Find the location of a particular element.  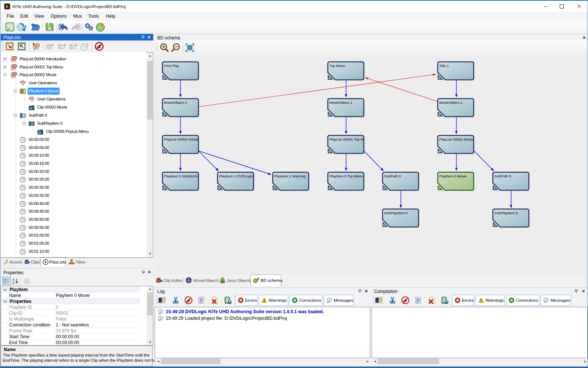

svg-text: PlayList 00000 Introduction is located at coordinates (186, 139).